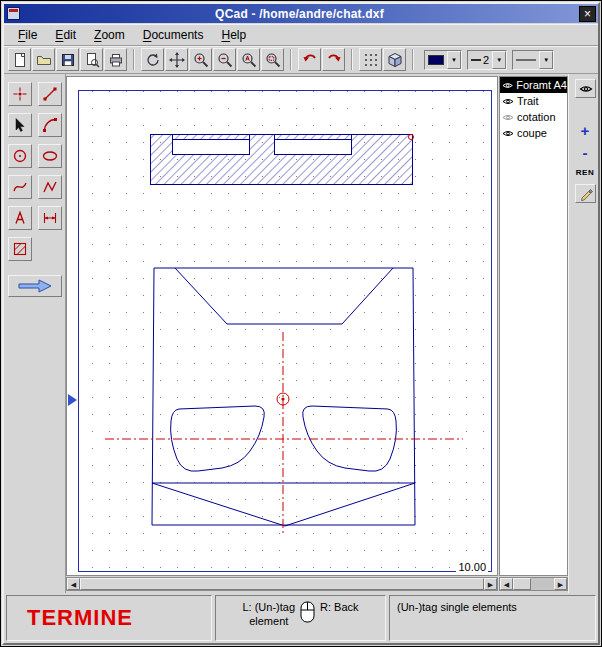 The width and height of the screenshot is (602, 647). Describe the element at coordinates (31, 35) in the screenshot. I see `menu-file-rest: ile` at that location.